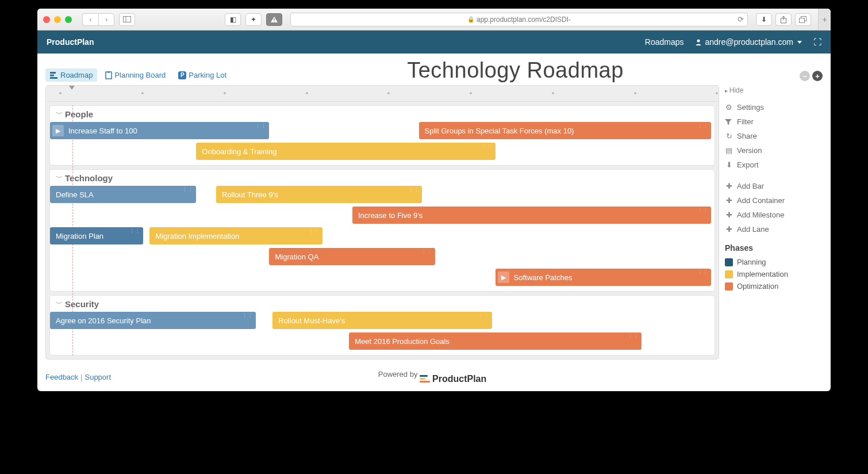 This screenshot has width=868, height=474. I want to click on share-button, so click(783, 20).